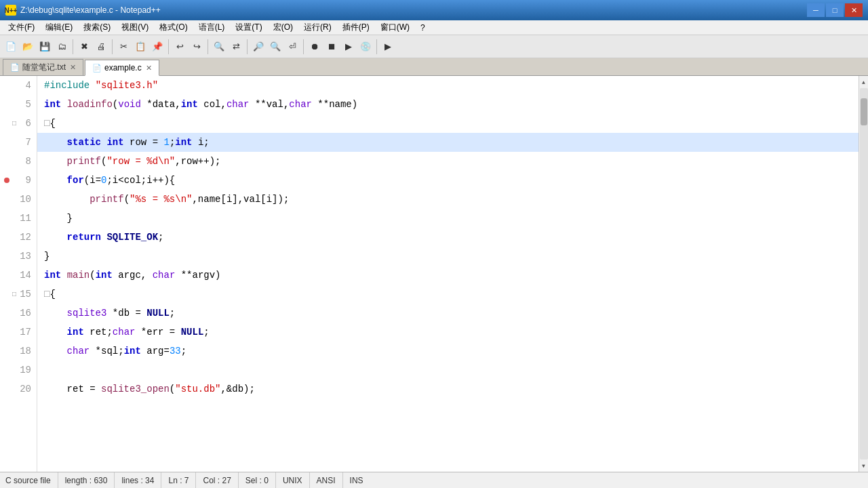 Image resolution: width=868 pixels, height=488 pixels. What do you see at coordinates (18, 199) in the screenshot?
I see `line-number-10: 10` at bounding box center [18, 199].